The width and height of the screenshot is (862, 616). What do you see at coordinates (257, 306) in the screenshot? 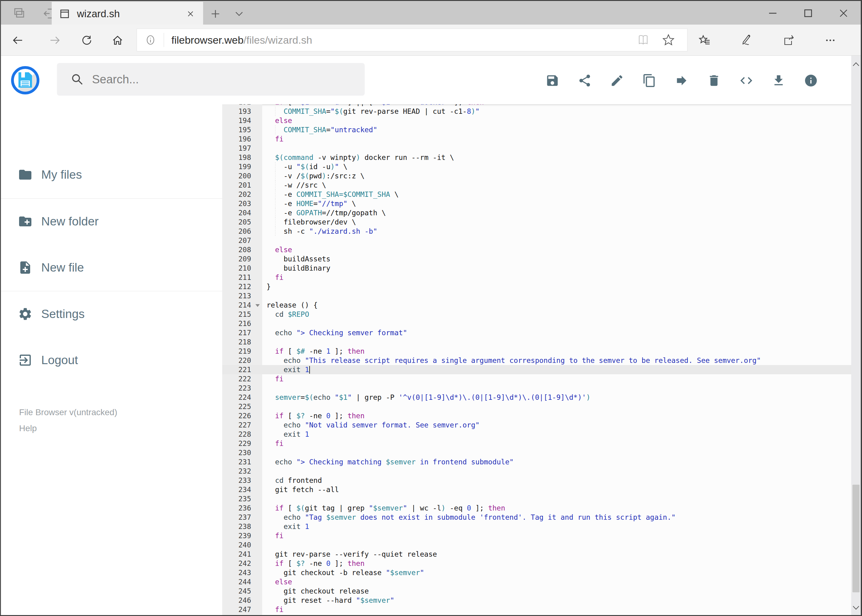
I see `fold-arrow-icon` at bounding box center [257, 306].